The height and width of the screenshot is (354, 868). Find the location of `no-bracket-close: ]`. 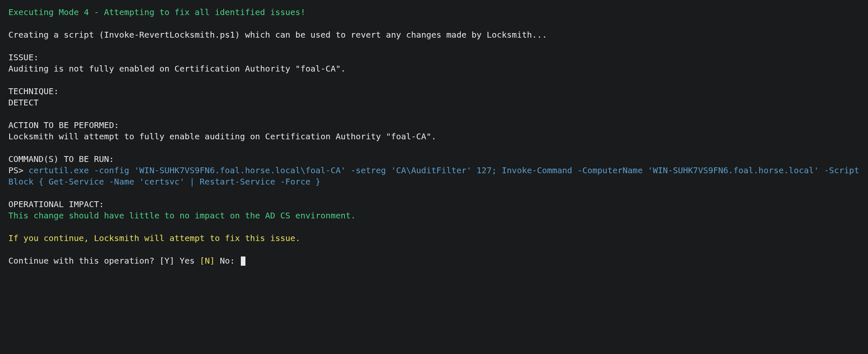

no-bracket-close: ] is located at coordinates (212, 261).